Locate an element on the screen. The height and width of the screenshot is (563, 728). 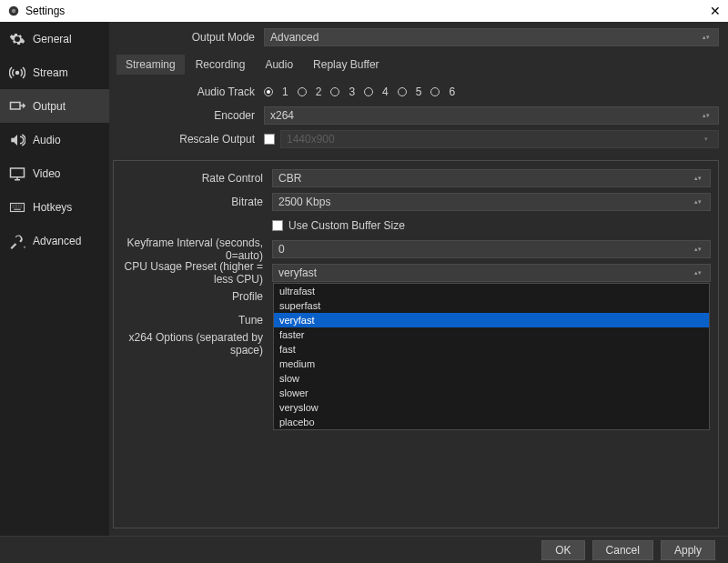
preset-option-ultrafast: ultrafast is located at coordinates (491, 291).